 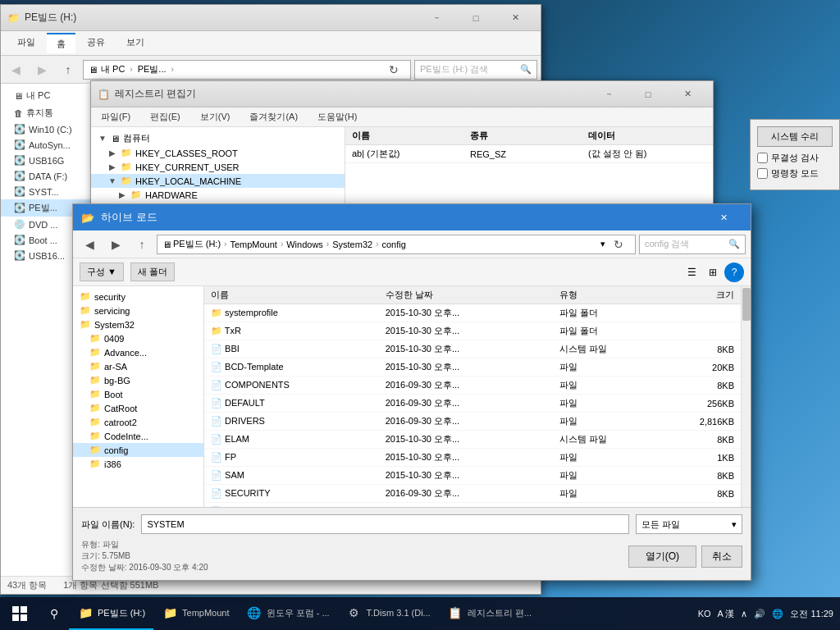 I want to click on expand-icon4: ▼, so click(x=112, y=180).